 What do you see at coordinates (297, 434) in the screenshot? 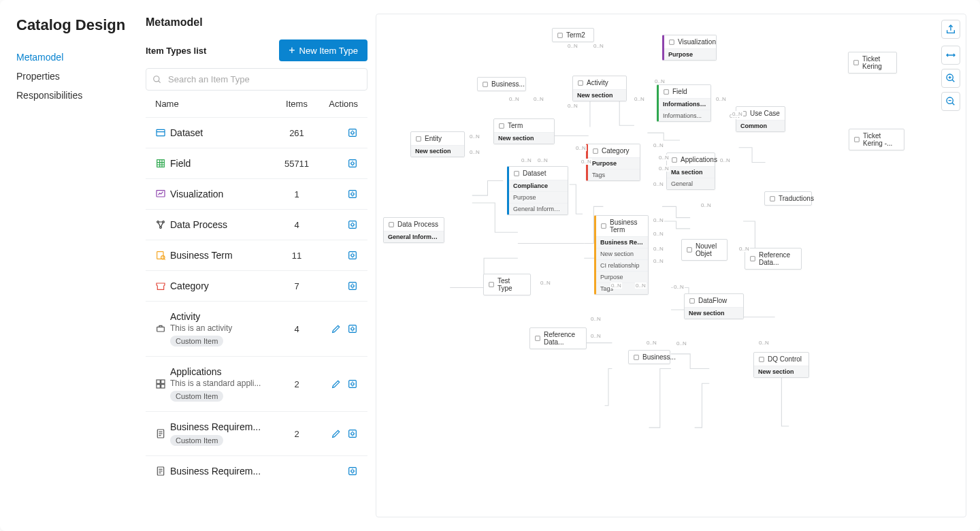
I see `row-items: 2` at bounding box center [297, 434].